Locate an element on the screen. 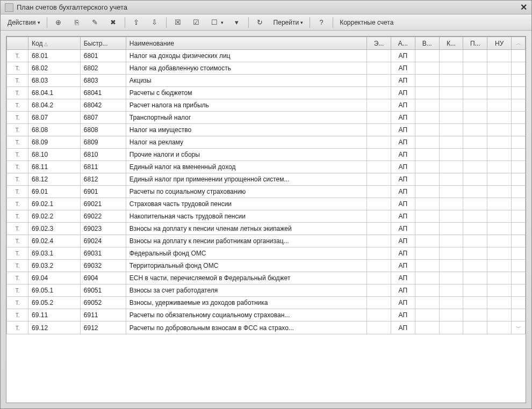  col-c5: П... is located at coordinates (475, 43).